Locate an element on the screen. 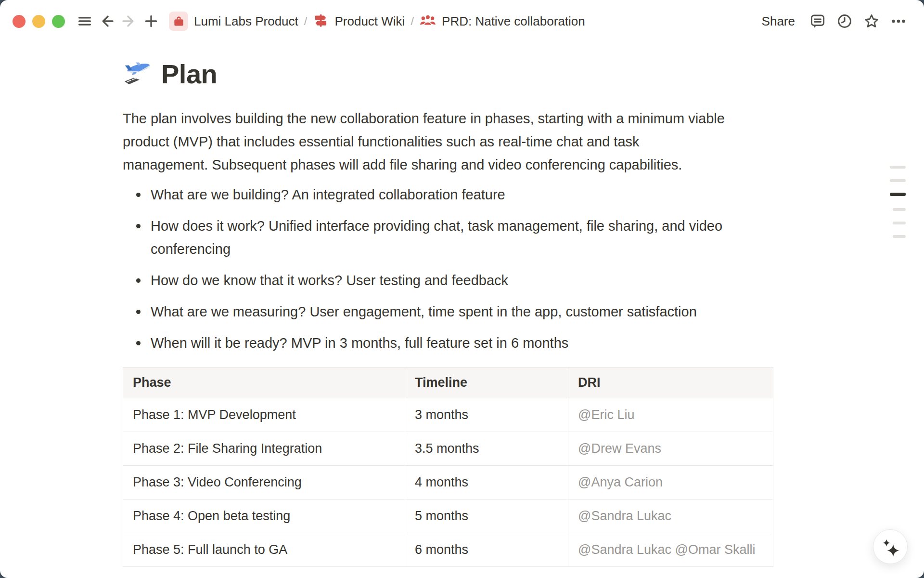 The width and height of the screenshot is (924, 578). forward-arrow-icon is located at coordinates (129, 21).